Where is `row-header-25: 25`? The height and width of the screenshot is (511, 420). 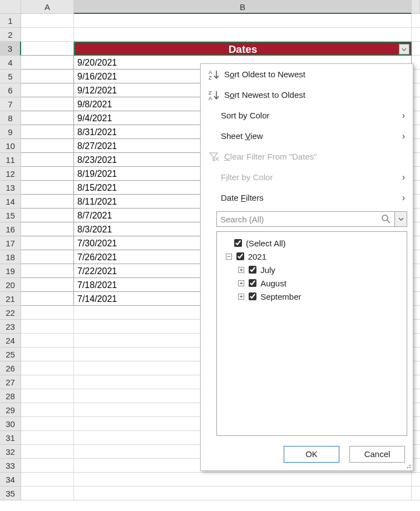
row-header-25: 25 is located at coordinates (11, 355).